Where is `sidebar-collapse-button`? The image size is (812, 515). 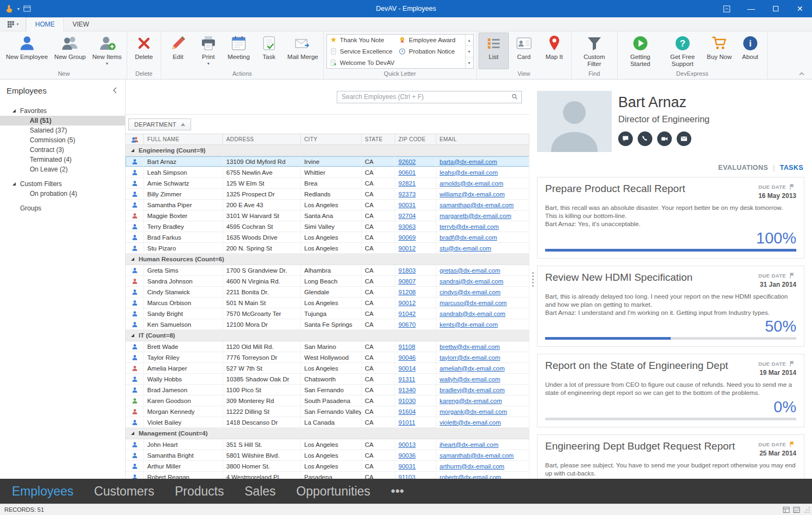
sidebar-collapse-button is located at coordinates (115, 90).